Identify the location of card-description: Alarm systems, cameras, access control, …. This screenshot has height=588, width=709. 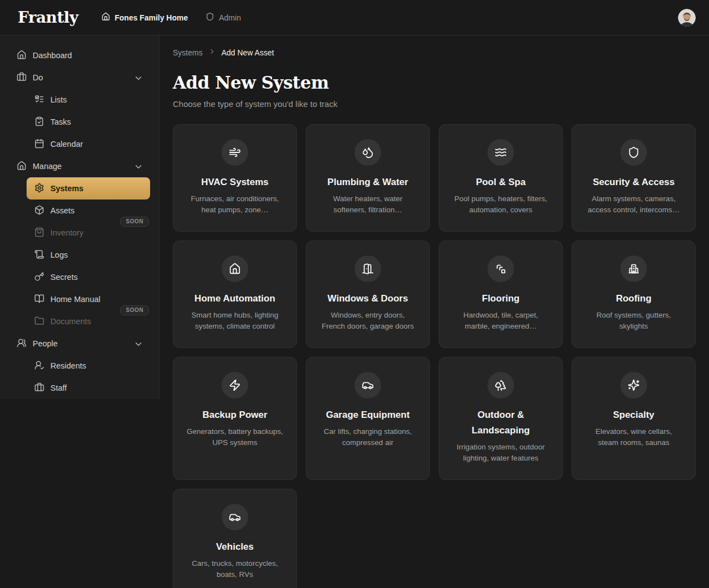
(634, 204).